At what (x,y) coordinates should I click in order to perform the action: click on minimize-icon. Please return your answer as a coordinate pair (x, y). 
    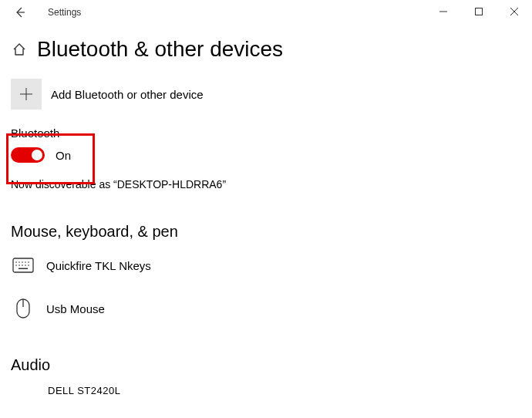
    Looking at the image, I should click on (443, 12).